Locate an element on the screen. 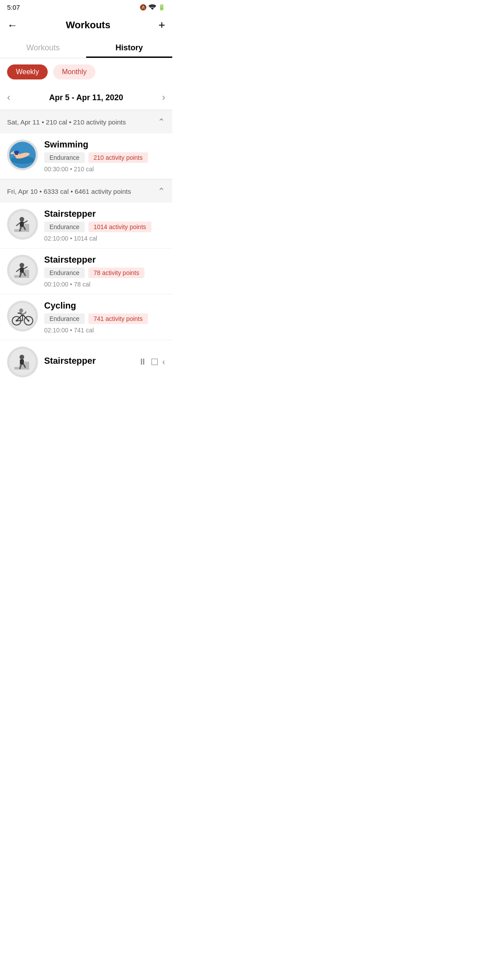  top-bar: ← Workouts + is located at coordinates (86, 25).